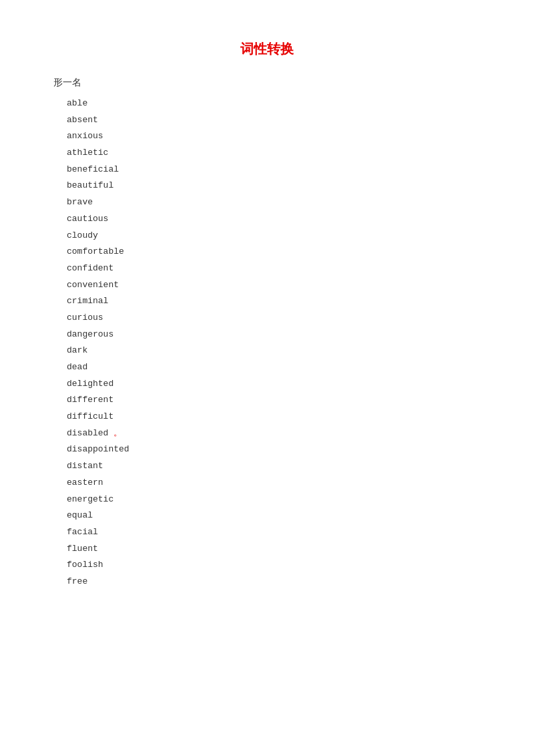 The width and height of the screenshot is (534, 756). What do you see at coordinates (267, 170) in the screenshot?
I see `list-item: beneficial` at bounding box center [267, 170].